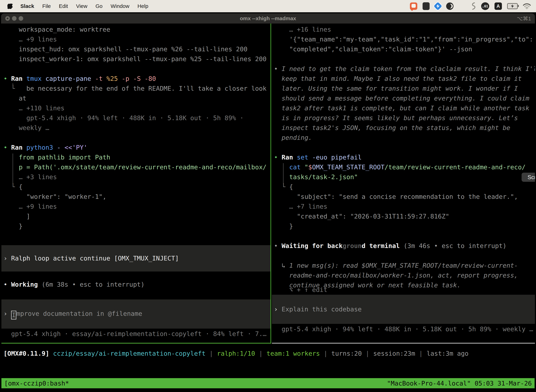 The width and height of the screenshot is (536, 392). Describe the element at coordinates (404, 167) in the screenshot. I see `terminal-line: cat "$OMX_TEAM_STATE_ROOT/team/review-cu…` at that location.